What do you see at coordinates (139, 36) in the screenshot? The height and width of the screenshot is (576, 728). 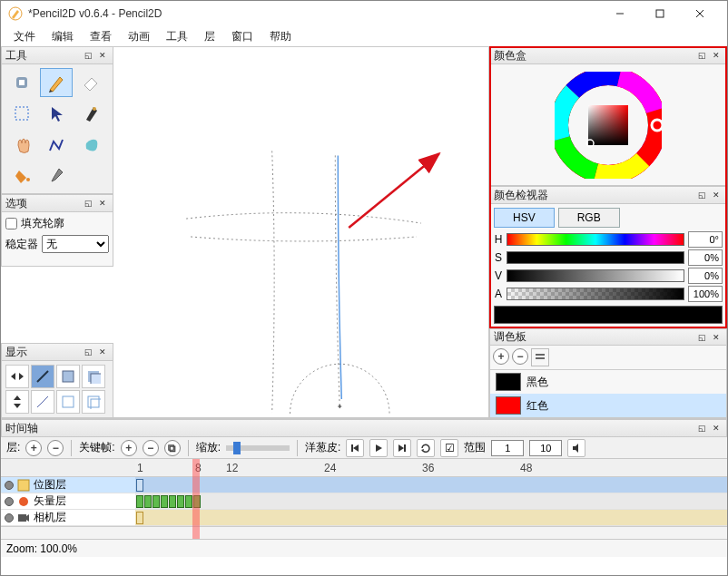 I see `menu-animation: 动画` at bounding box center [139, 36].